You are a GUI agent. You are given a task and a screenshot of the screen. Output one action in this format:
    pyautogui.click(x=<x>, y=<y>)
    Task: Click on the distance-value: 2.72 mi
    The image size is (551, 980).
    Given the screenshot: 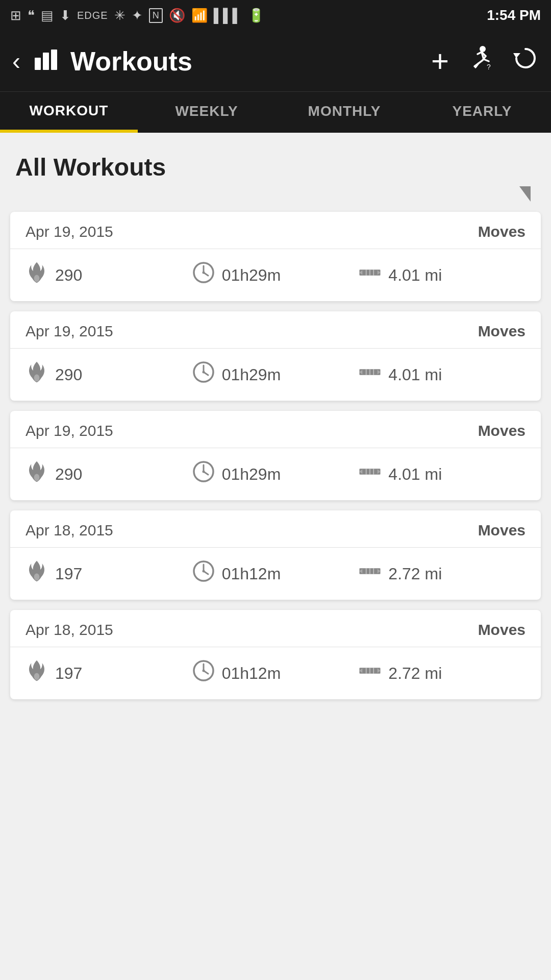 What is the action you would take?
    pyautogui.click(x=415, y=674)
    